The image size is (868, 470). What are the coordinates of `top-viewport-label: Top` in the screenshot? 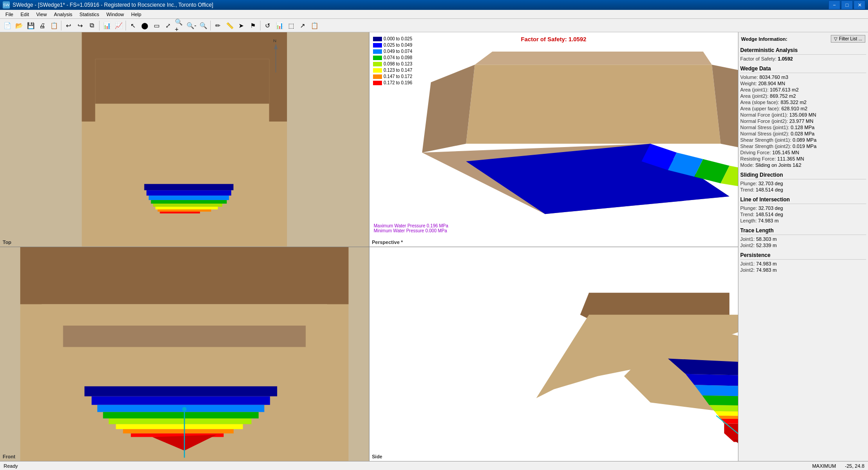 It's located at (7, 242).